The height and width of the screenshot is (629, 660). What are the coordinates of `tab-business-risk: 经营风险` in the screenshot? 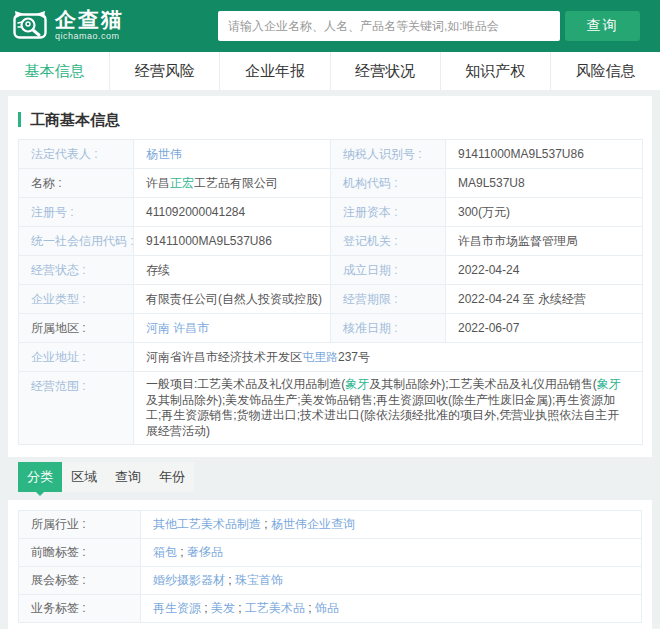 It's located at (164, 71).